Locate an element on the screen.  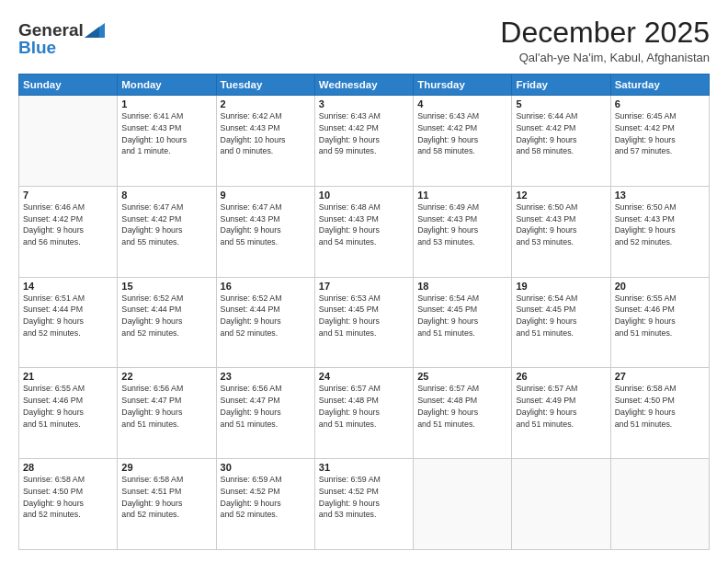
day-number: 28 is located at coordinates (68, 467).